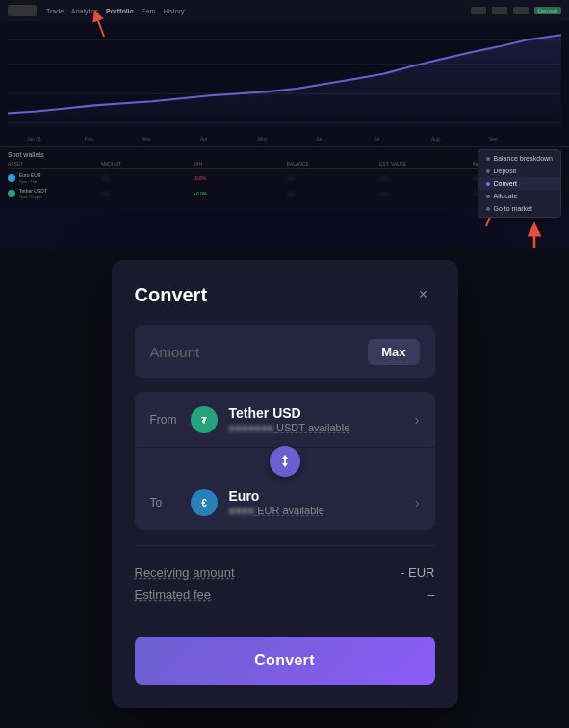 The height and width of the screenshot is (728, 569). I want to click on context-item-label: Go to market, so click(513, 208).